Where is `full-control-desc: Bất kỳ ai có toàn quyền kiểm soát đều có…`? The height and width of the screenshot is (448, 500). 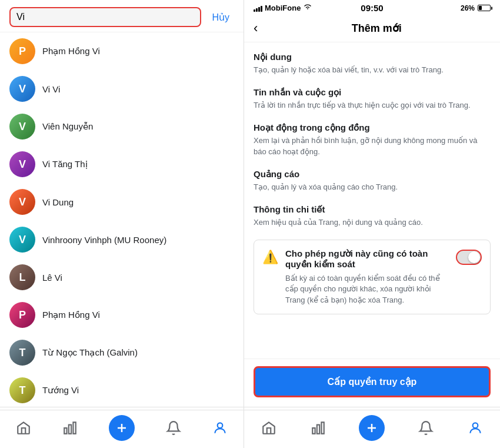
full-control-desc: Bất kỳ ai có toàn quyền kiểm soát đều có… is located at coordinates (367, 290).